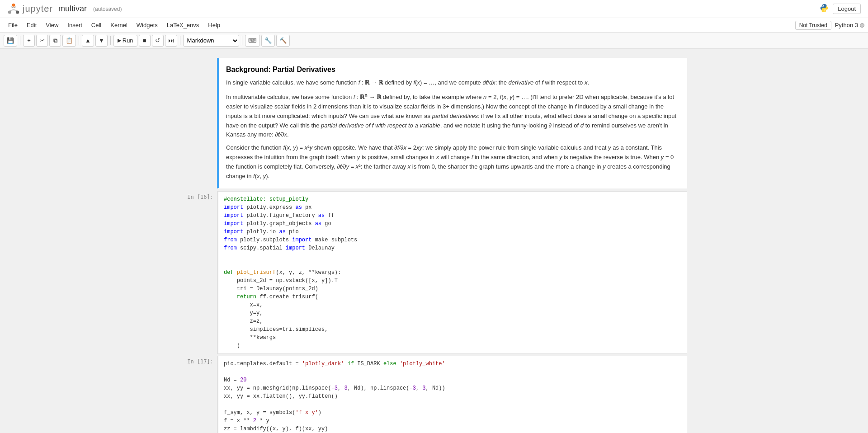  What do you see at coordinates (158, 41) in the screenshot?
I see `restart-button: ↺` at bounding box center [158, 41].